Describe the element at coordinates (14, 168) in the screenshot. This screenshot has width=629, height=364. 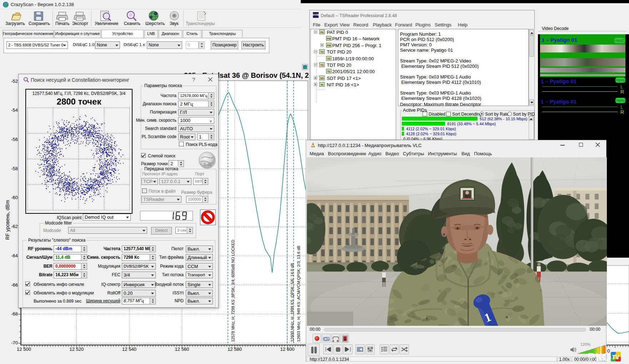
I see `svg-text: -58` at that location.